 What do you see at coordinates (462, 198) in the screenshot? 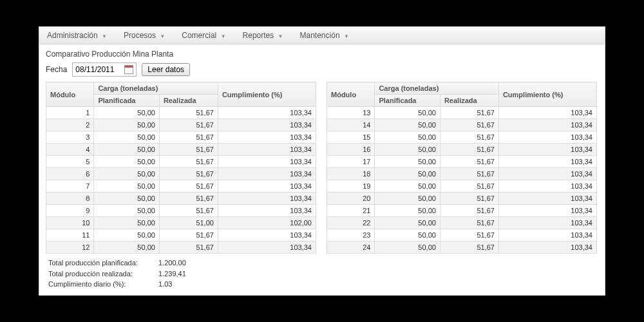
I see `table-row: 2050,0051,67103,34` at bounding box center [462, 198].